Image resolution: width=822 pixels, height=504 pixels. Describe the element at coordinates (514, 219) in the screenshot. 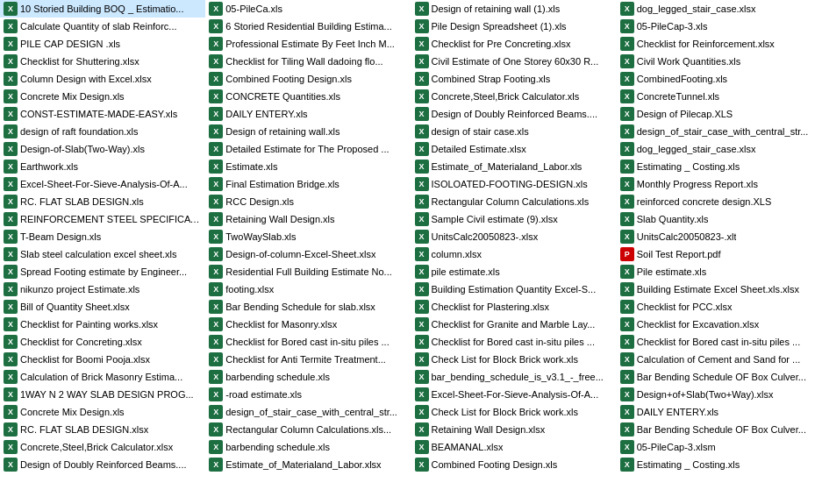

I see `list-item: X Sample Civil estimate (9).xlsx` at that location.